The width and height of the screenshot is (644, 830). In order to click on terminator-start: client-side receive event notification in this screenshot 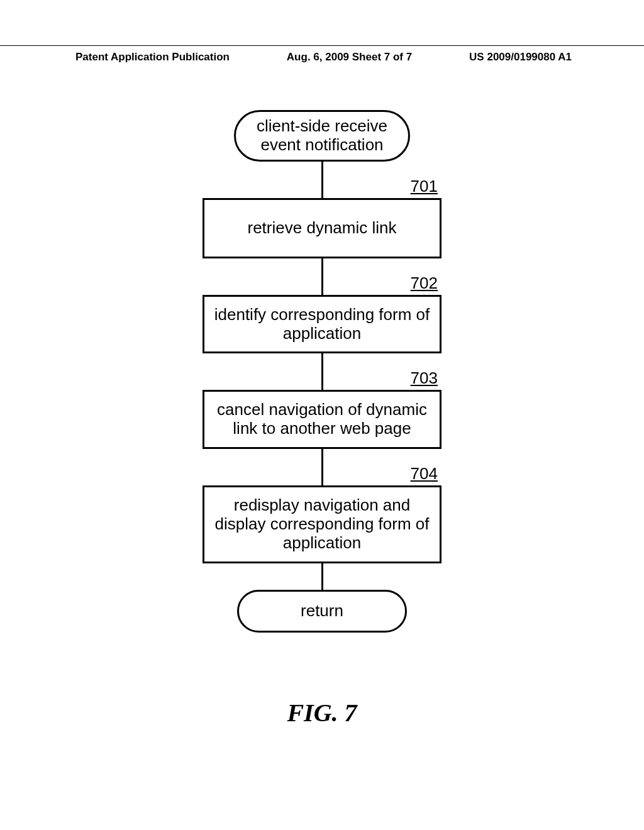, I will do `click(322, 136)`.